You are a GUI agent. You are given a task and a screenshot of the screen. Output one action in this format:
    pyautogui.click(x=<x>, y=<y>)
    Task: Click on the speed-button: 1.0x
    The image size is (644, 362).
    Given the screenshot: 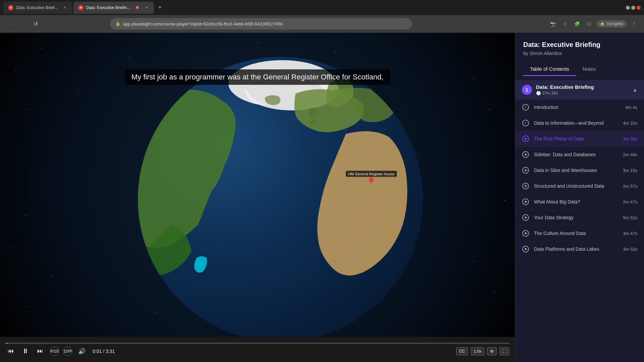 What is the action you would take?
    pyautogui.click(x=478, y=351)
    